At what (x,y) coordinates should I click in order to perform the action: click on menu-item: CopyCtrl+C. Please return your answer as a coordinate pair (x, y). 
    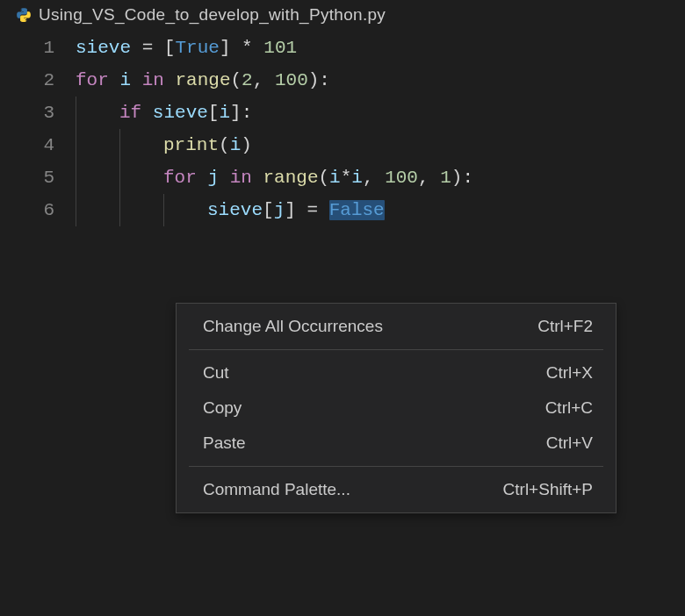
    Looking at the image, I should click on (396, 408).